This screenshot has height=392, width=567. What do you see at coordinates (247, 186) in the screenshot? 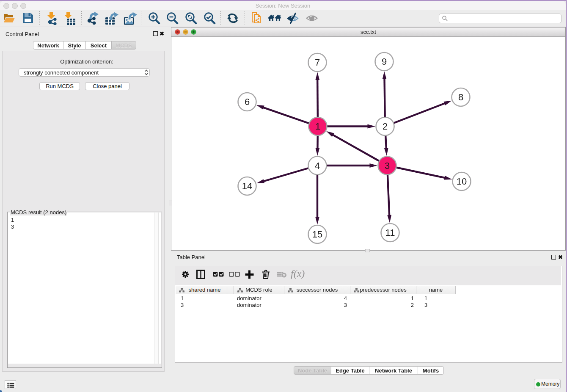
I see `svg-text: 14` at bounding box center [247, 186].